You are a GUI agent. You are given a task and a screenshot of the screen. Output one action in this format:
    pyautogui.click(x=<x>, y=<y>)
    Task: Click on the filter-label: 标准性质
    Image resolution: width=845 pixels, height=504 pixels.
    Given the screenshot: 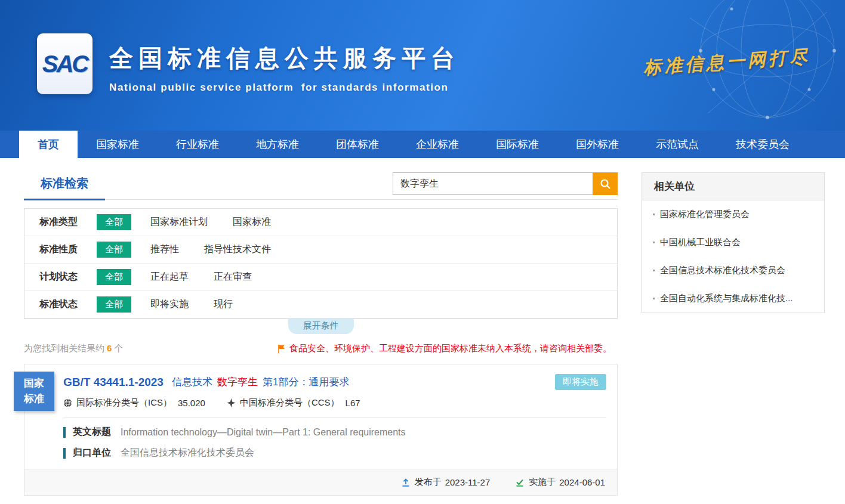 What is the action you would take?
    pyautogui.click(x=68, y=249)
    